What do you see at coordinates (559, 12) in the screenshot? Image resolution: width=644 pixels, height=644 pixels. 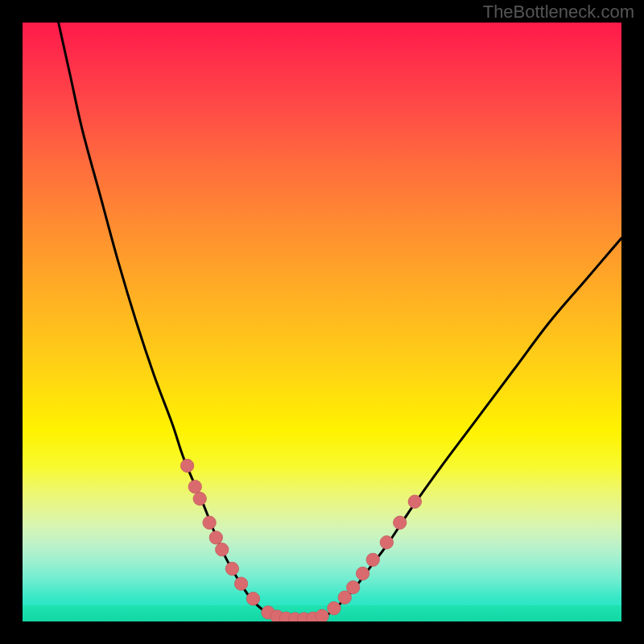 I see `watermark-text: TheBottleneck.com` at bounding box center [559, 12].